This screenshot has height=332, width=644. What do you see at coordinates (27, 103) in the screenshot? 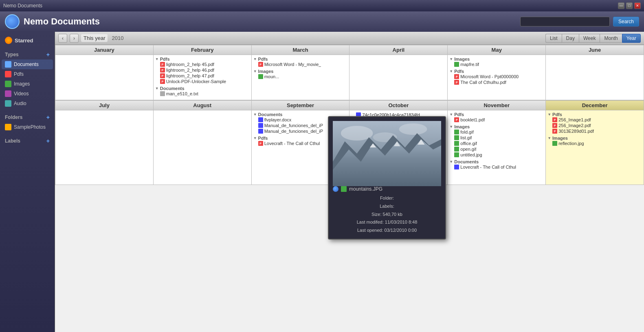
I see `sidebar-item-audio: Audio` at bounding box center [27, 103].